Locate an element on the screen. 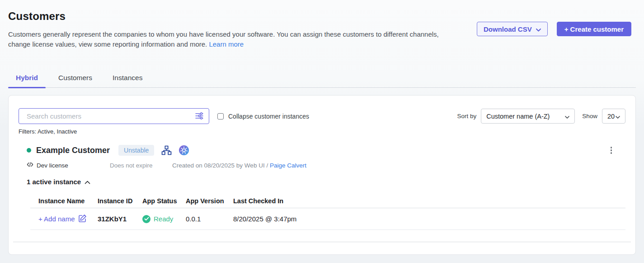 The image size is (644, 263). license-type: Dev license is located at coordinates (68, 165).